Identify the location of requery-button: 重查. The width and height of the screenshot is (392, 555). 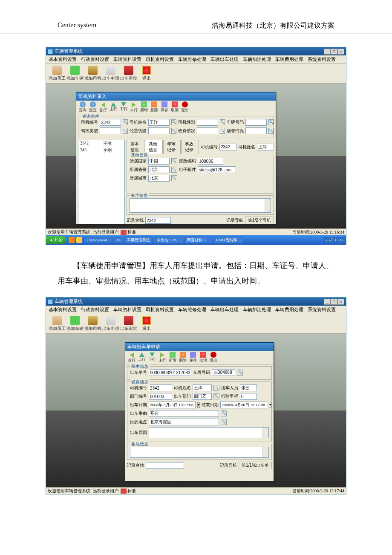
(93, 107).